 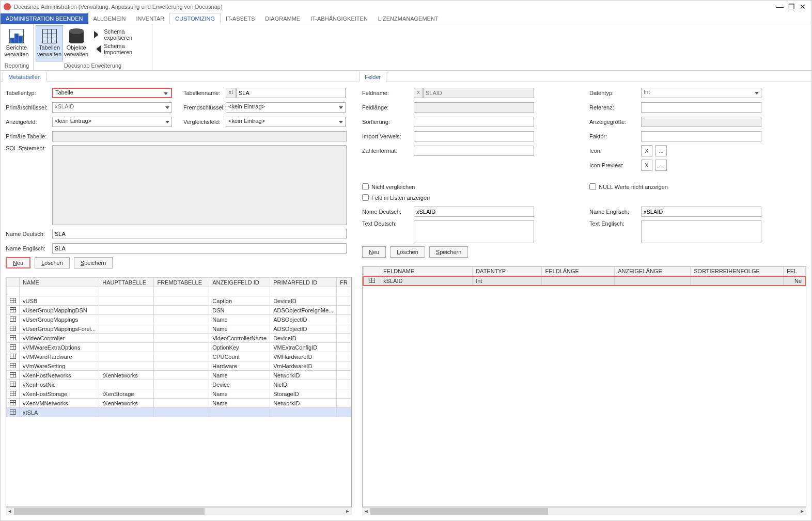 I want to click on left-neu-button: Neu, so click(x=18, y=263).